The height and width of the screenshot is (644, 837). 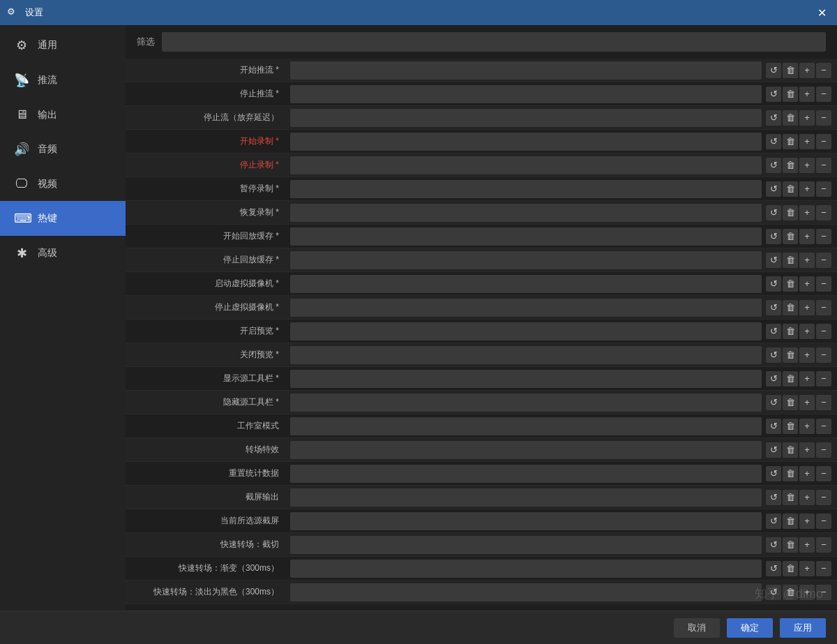 What do you see at coordinates (803, 628) in the screenshot?
I see `apply-button: 应用` at bounding box center [803, 628].